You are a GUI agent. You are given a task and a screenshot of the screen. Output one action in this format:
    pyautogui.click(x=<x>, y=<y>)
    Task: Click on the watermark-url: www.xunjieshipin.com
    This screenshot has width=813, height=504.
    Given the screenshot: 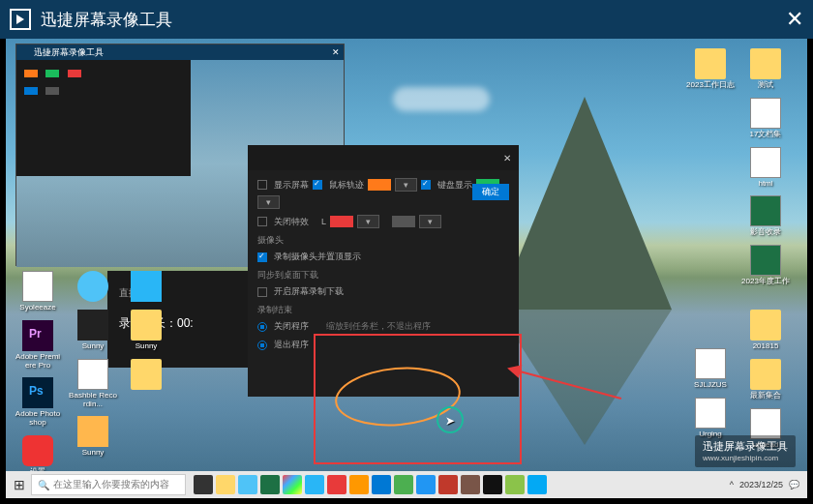 What is the action you would take?
    pyautogui.click(x=745, y=459)
    